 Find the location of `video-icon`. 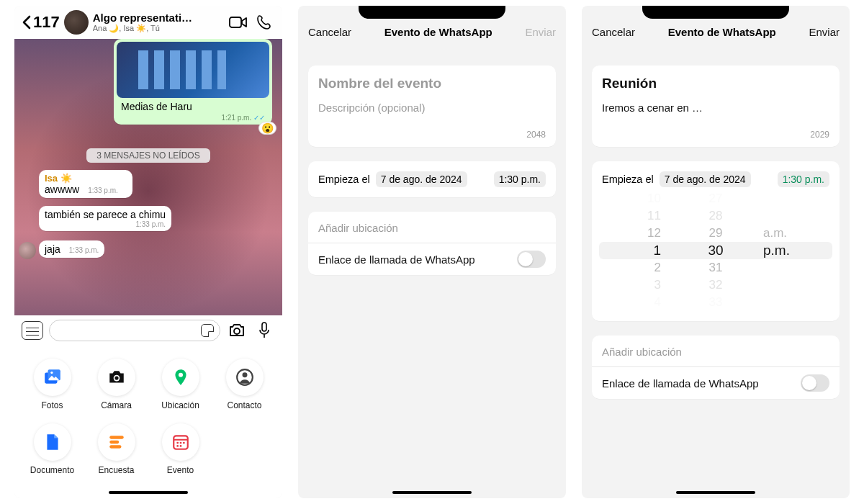

video-icon is located at coordinates (238, 22).